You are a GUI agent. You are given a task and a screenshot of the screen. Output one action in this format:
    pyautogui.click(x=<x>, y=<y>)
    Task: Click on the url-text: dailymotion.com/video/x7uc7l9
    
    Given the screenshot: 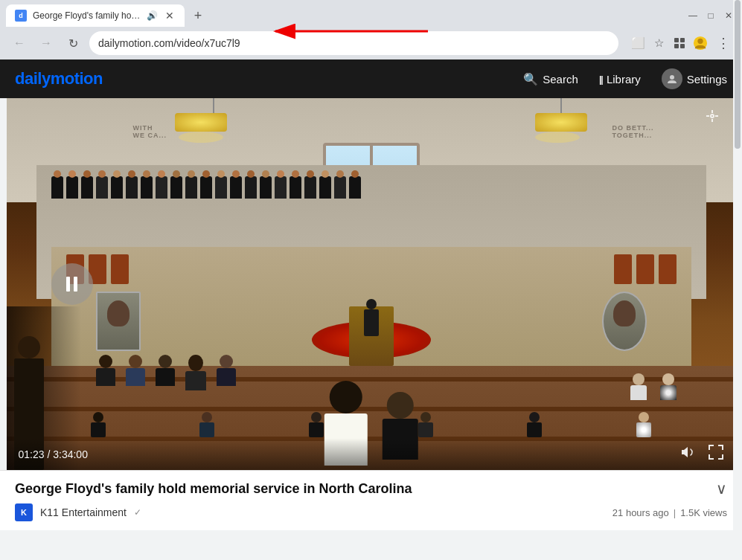 What is the action you would take?
    pyautogui.click(x=354, y=43)
    